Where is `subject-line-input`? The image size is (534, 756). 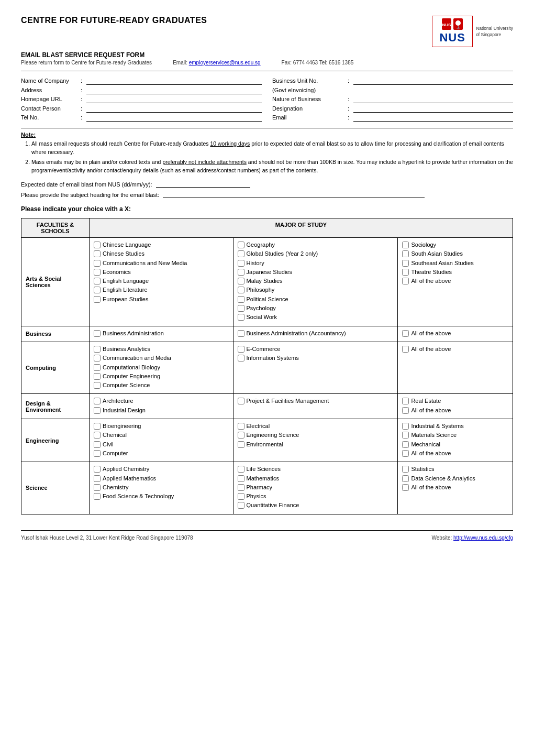
subject-line-input is located at coordinates (294, 198).